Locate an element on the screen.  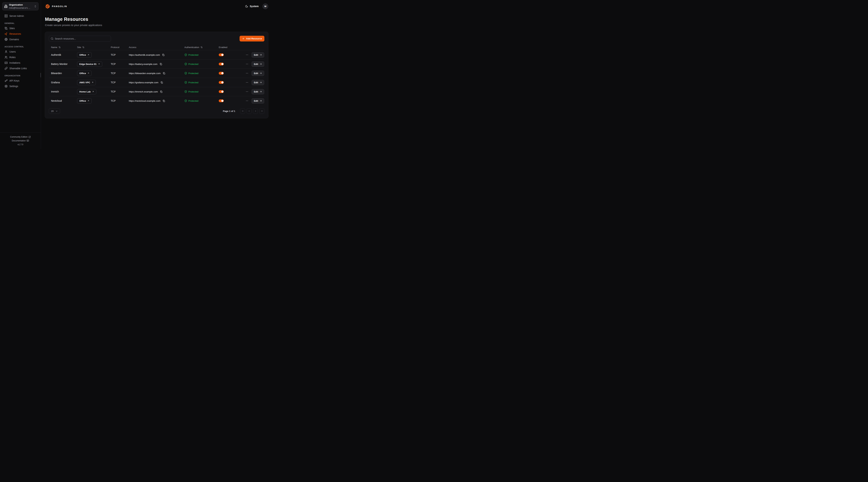
card-toolbar: Add Resource is located at coordinates (157, 38).